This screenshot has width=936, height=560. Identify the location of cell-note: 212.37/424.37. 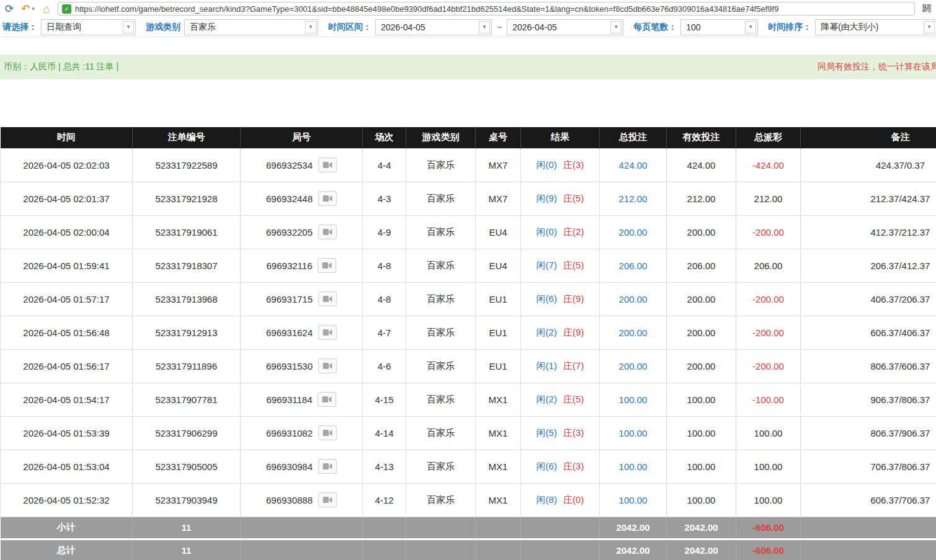
(868, 198).